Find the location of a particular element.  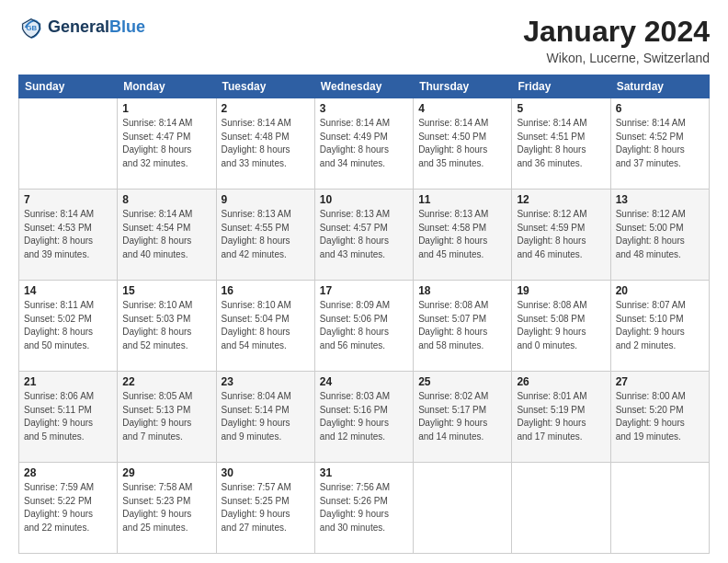

page-subtitle: Wikon, Lucerne, Switzerland is located at coordinates (616, 58).